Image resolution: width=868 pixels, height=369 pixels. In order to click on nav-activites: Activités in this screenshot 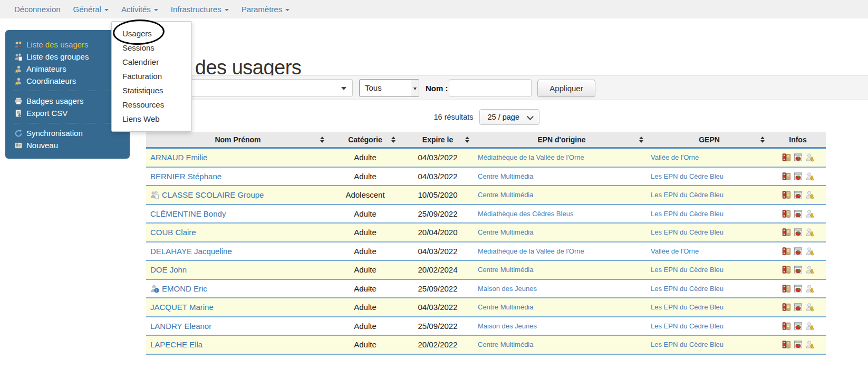, I will do `click(140, 9)`.